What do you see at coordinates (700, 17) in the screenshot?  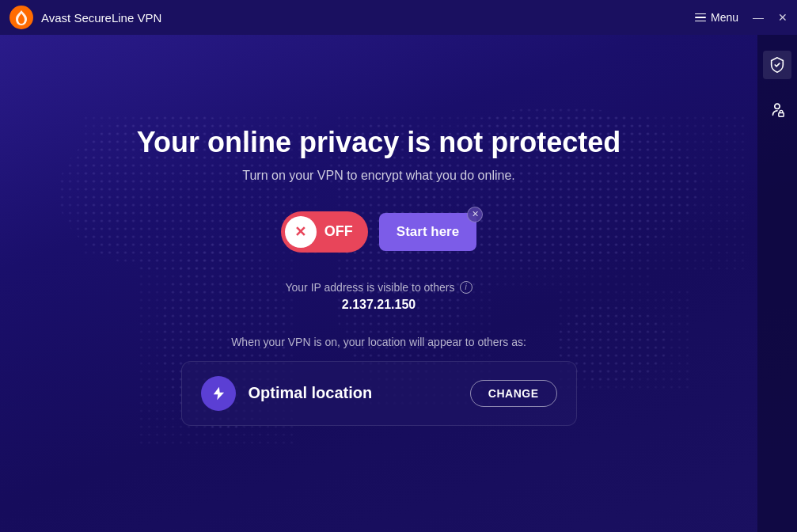 I see `menu-icon` at bounding box center [700, 17].